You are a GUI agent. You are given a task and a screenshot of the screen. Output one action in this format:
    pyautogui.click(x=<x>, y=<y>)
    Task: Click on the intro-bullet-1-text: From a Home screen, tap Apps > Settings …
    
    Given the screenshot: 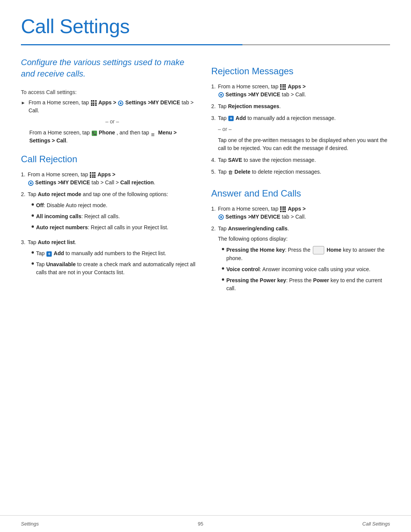 What is the action you would take?
    pyautogui.click(x=112, y=107)
    